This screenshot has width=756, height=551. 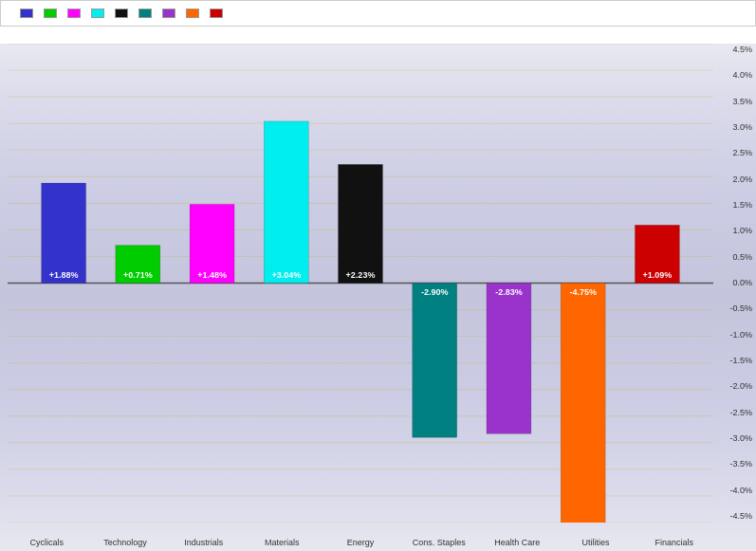 What do you see at coordinates (286, 203) in the screenshot?
I see `bar-materials` at bounding box center [286, 203].